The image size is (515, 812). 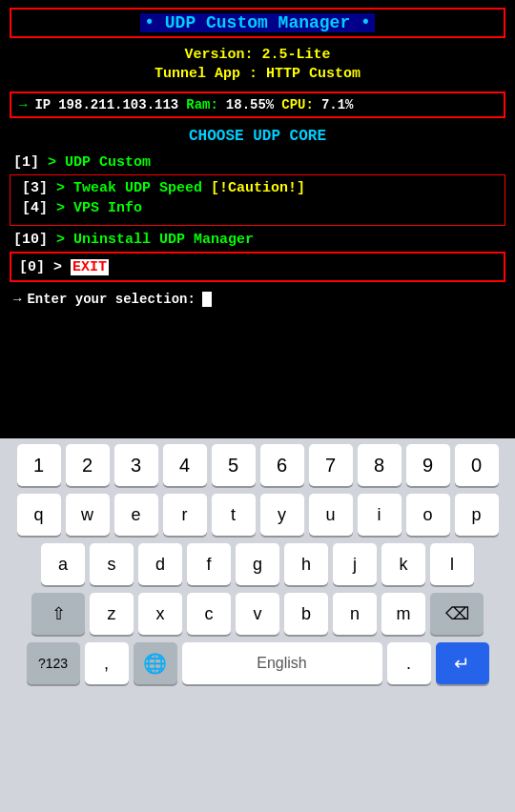 I want to click on key-e: e, so click(x=136, y=515).